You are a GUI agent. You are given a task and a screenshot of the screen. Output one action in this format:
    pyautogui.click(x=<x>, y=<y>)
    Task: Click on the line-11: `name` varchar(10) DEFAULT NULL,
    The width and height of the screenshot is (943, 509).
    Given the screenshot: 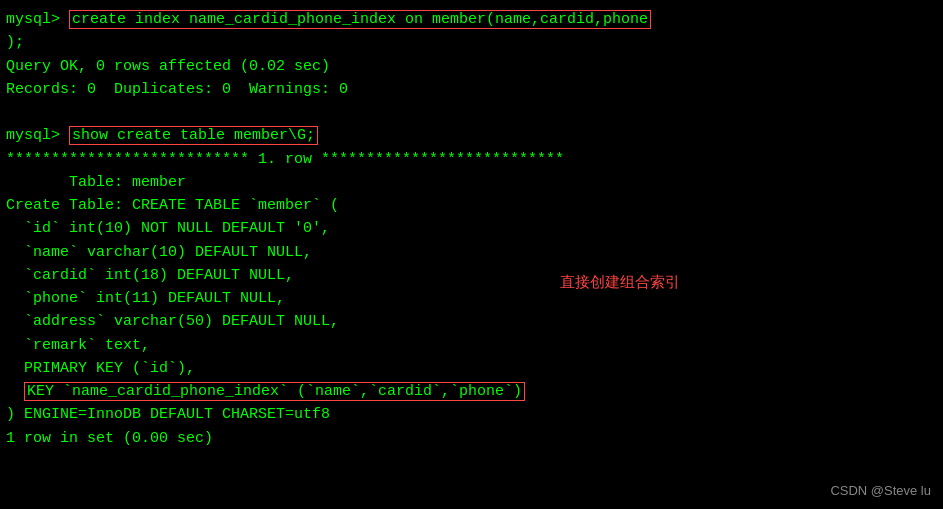 What is the action you would take?
    pyautogui.click(x=472, y=252)
    